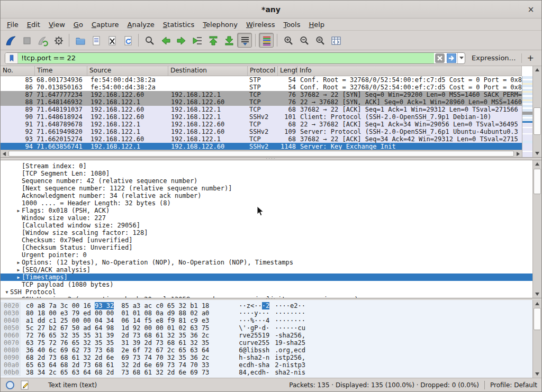 This screenshot has height=392, width=542. What do you see at coordinates (112, 40) in the screenshot?
I see `file-close-button` at bounding box center [112, 40].